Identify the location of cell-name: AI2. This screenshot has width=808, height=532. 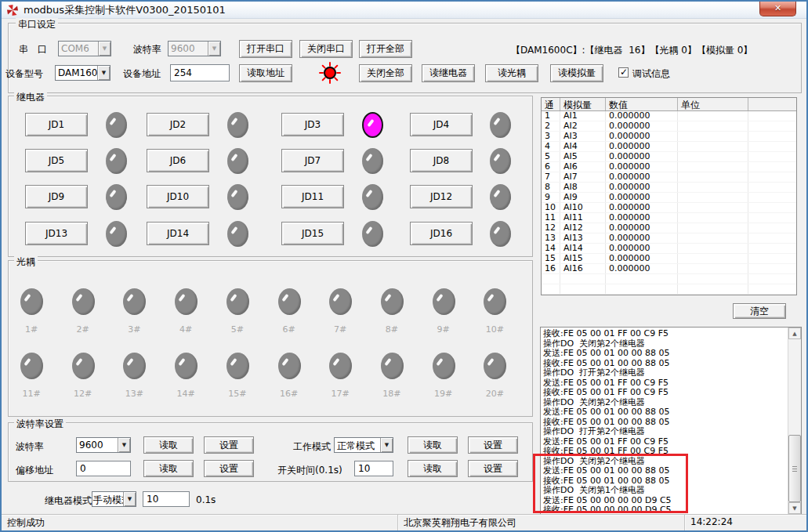
(583, 126).